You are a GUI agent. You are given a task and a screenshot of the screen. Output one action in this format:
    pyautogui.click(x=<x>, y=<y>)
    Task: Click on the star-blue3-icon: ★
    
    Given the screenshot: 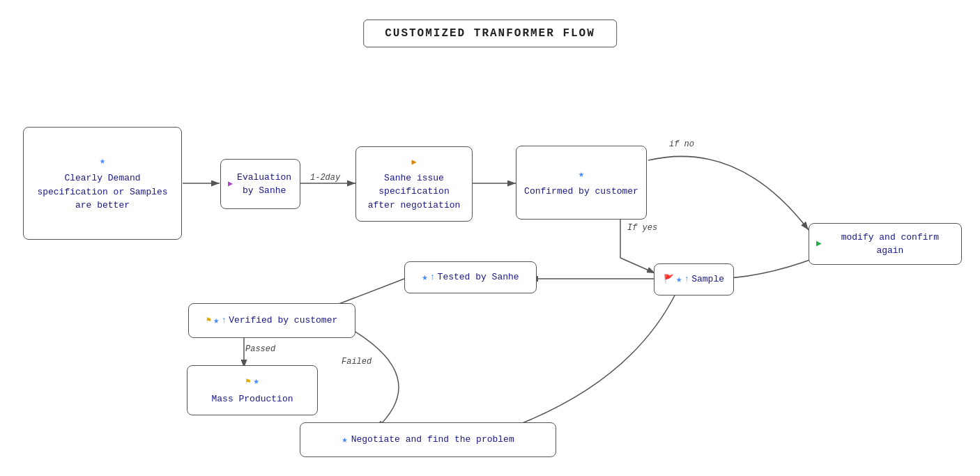 What is the action you would take?
    pyautogui.click(x=424, y=277)
    